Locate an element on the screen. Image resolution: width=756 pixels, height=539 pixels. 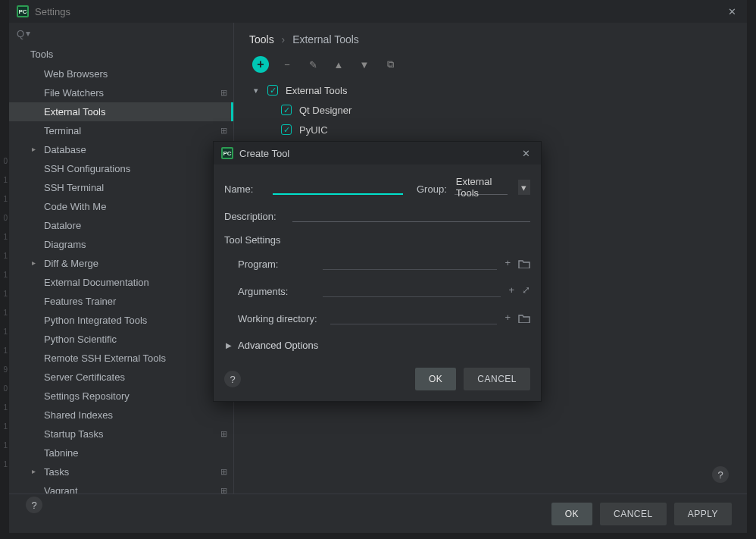
breadcrumb: Tools › External Tools is located at coordinates (491, 42).